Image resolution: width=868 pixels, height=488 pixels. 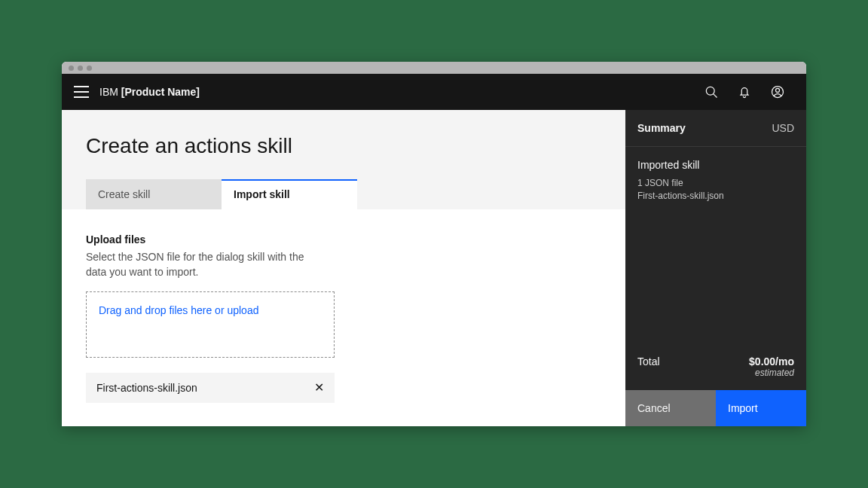 What do you see at coordinates (81, 92) in the screenshot?
I see `menu-icon` at bounding box center [81, 92].